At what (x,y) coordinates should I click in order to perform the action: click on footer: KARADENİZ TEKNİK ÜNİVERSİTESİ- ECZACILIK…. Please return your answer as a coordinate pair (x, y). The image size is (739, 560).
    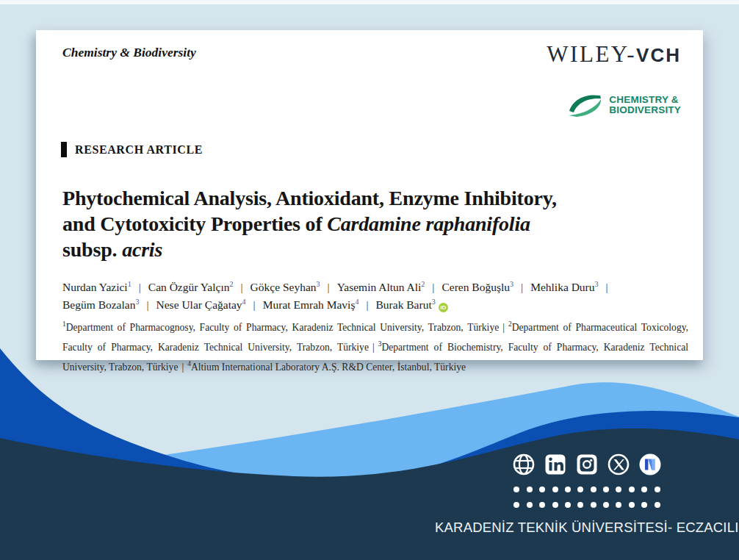
    Looking at the image, I should click on (587, 494).